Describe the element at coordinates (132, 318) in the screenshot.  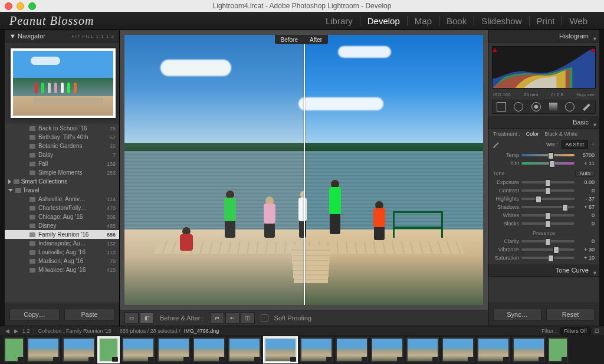
I see `loupe-view-button: ▭` at that location.